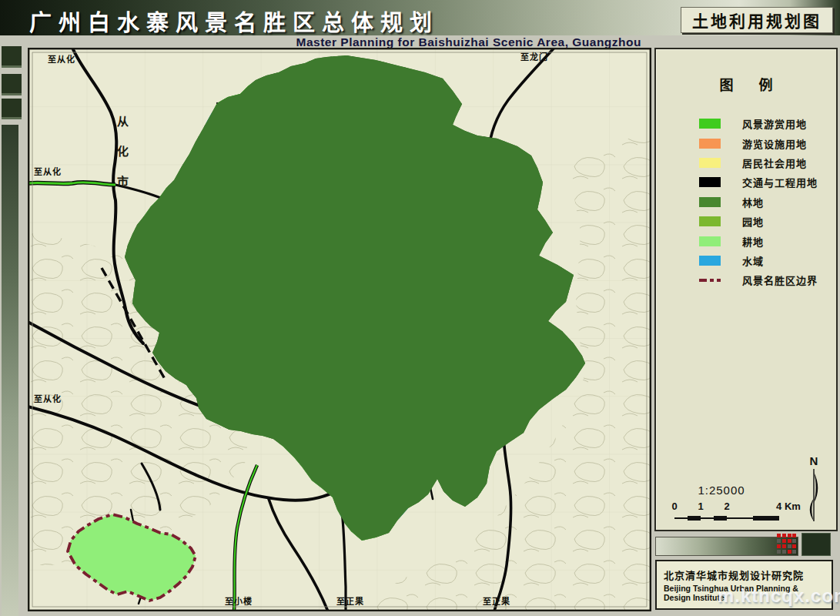 The height and width of the screenshot is (616, 840). I want to click on scale-tick-label: 1, so click(701, 507).